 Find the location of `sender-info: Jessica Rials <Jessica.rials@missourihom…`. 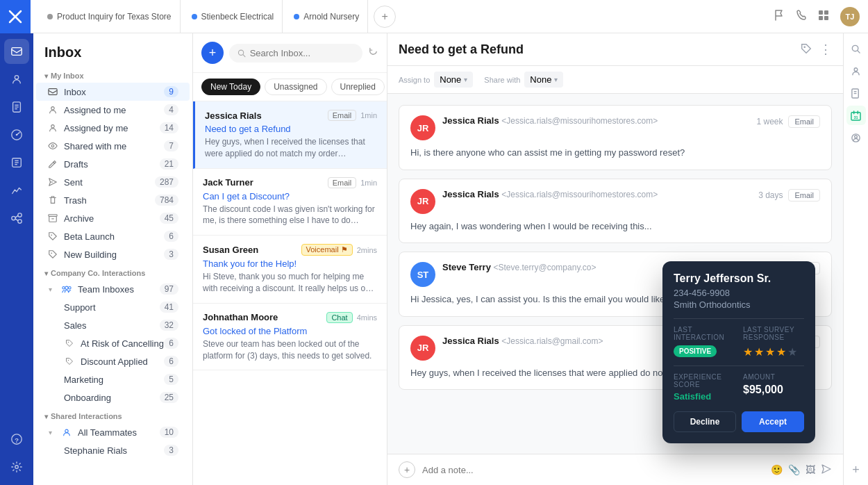

sender-info: Jessica Rials <Jessica.rials@missourihom… is located at coordinates (597, 195).